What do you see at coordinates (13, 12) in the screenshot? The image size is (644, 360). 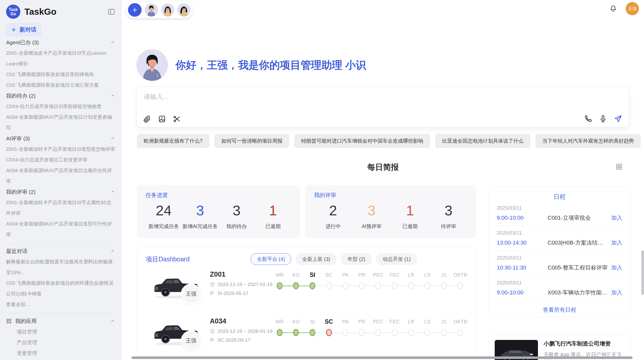 I see `app-logo: Task Go` at bounding box center [13, 12].